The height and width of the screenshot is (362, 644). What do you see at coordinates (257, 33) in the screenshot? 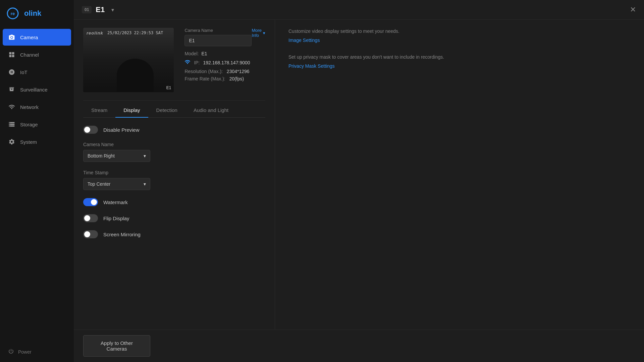
I see `more-info-label: More Info` at bounding box center [257, 33].